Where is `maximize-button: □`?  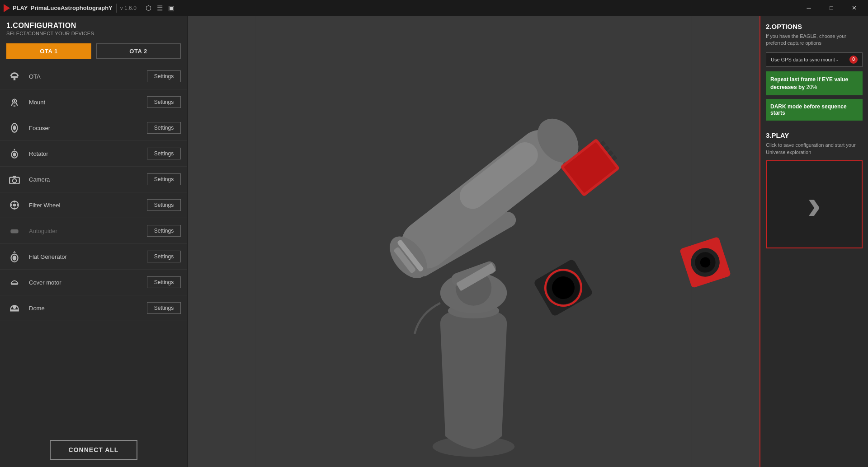
maximize-button: □ is located at coordinates (831, 8).